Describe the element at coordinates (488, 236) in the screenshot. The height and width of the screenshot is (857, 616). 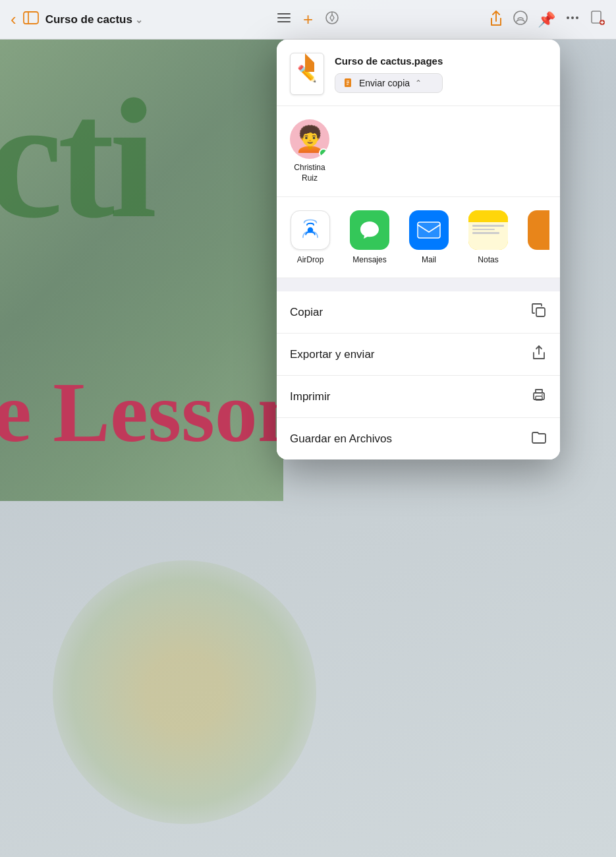
I see `notes-body` at that location.